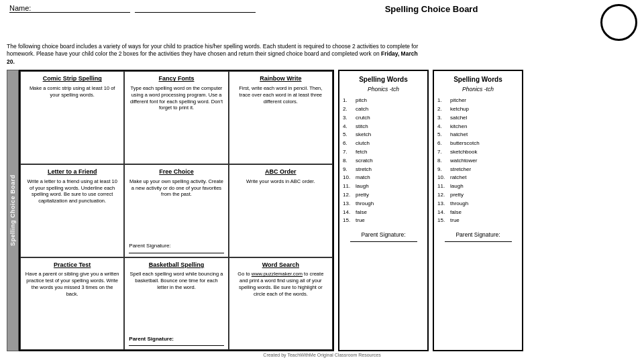  Describe the element at coordinates (478, 153) in the screenshot. I see `list-item: 7.sketchbook` at that location.